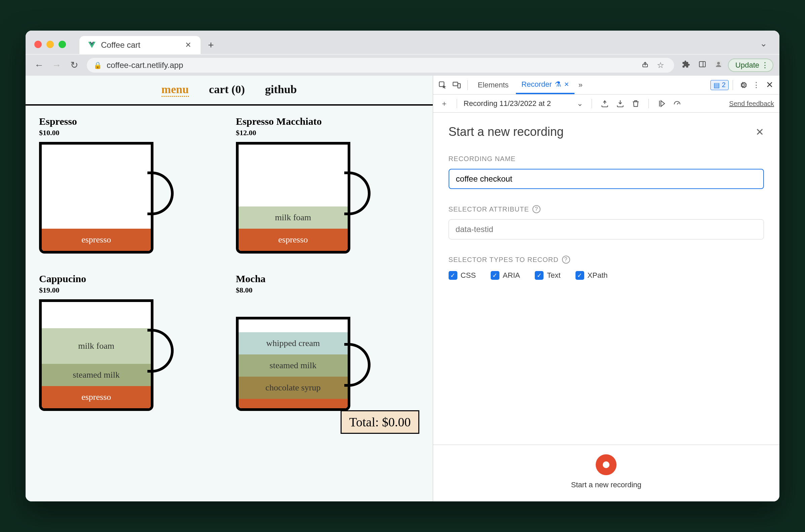 The height and width of the screenshot is (532, 805). Describe the element at coordinates (328, 189) in the screenshot. I see `product-macchiato: Espresso Macchiato $12.00 milk foam espr…` at that location.